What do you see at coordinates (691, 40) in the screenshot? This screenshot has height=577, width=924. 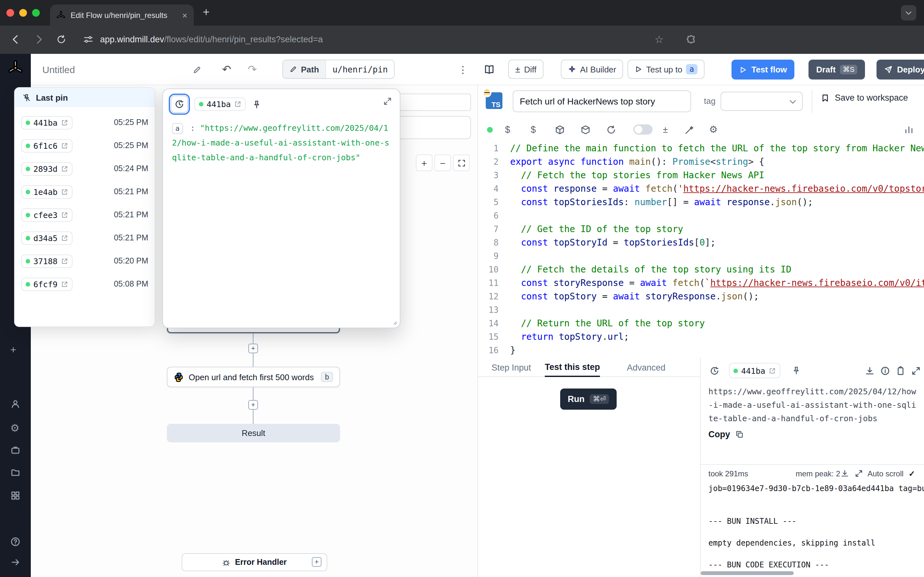 I see `extensions-puzzle-icon` at bounding box center [691, 40].